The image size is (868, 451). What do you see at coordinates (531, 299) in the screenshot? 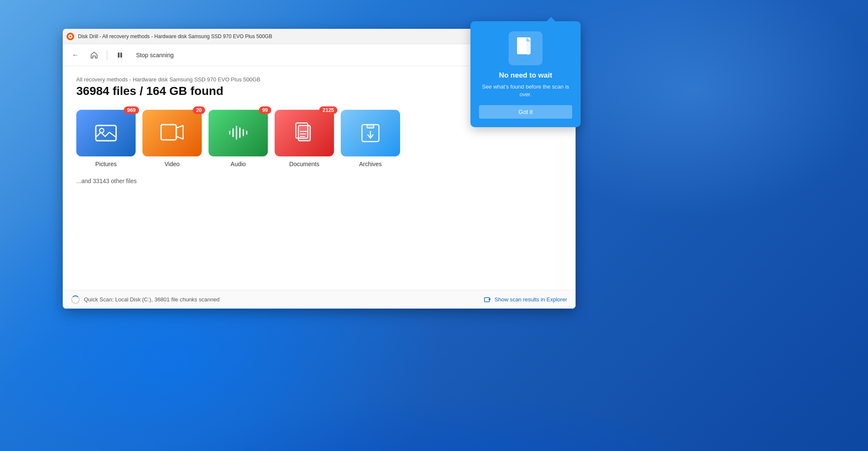
I see `show-in-explorer-label: Show scan results in Explorer` at bounding box center [531, 299].